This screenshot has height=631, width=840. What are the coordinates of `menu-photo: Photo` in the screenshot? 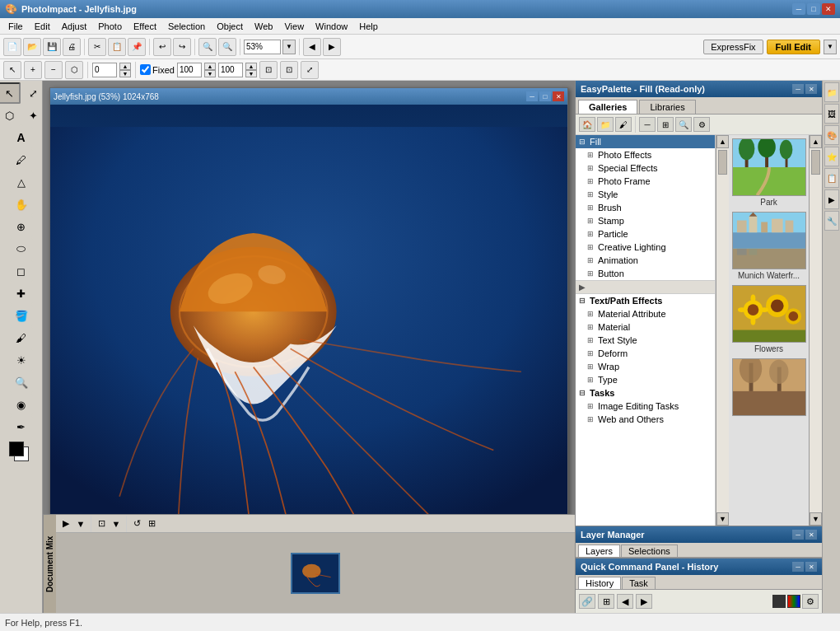 It's located at (110, 26).